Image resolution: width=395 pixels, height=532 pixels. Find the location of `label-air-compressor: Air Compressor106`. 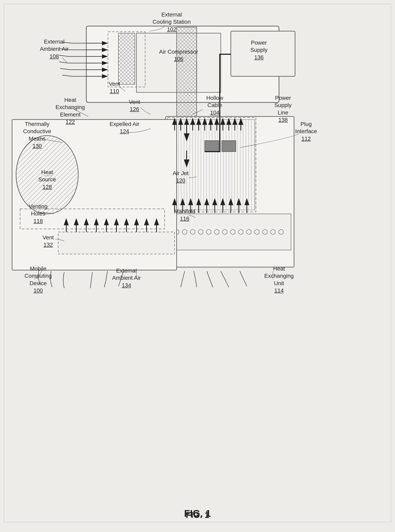

label-air-compressor: Air Compressor106 is located at coordinates (179, 55).